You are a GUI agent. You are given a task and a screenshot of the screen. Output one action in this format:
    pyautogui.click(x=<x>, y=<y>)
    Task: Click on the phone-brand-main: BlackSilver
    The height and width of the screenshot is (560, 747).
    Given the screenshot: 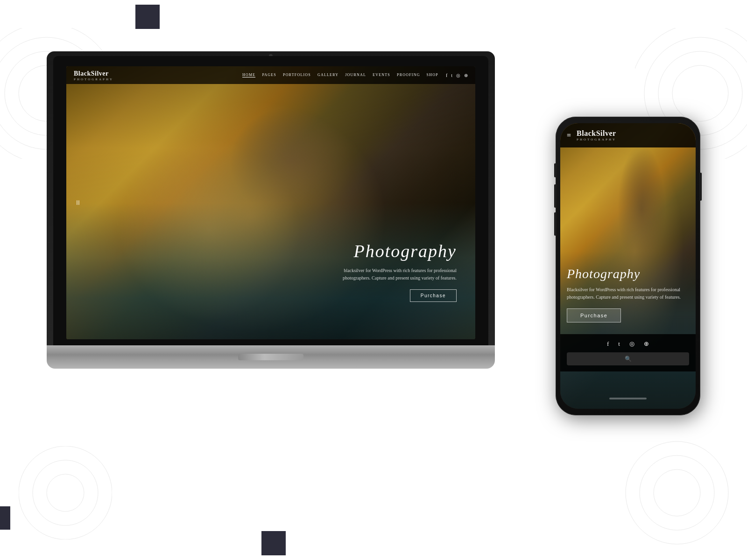 What is the action you would take?
    pyautogui.click(x=597, y=133)
    